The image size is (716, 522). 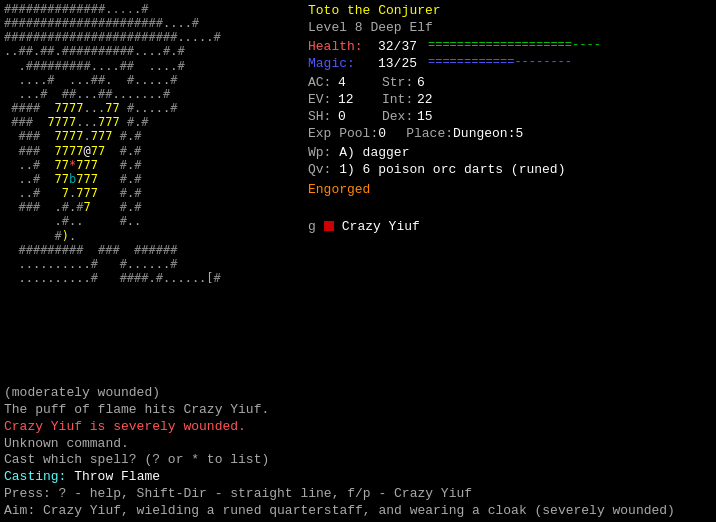 What do you see at coordinates (343, 134) in the screenshot?
I see `exp-label: Exp Pool:` at bounding box center [343, 134].